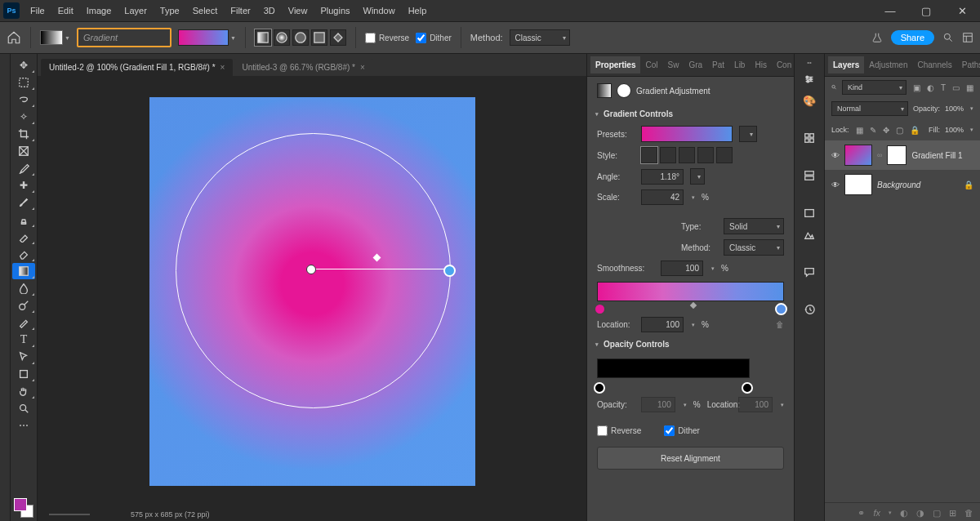 The height and width of the screenshot is (521, 980). I want to click on radial-gradient-button, so click(282, 38).